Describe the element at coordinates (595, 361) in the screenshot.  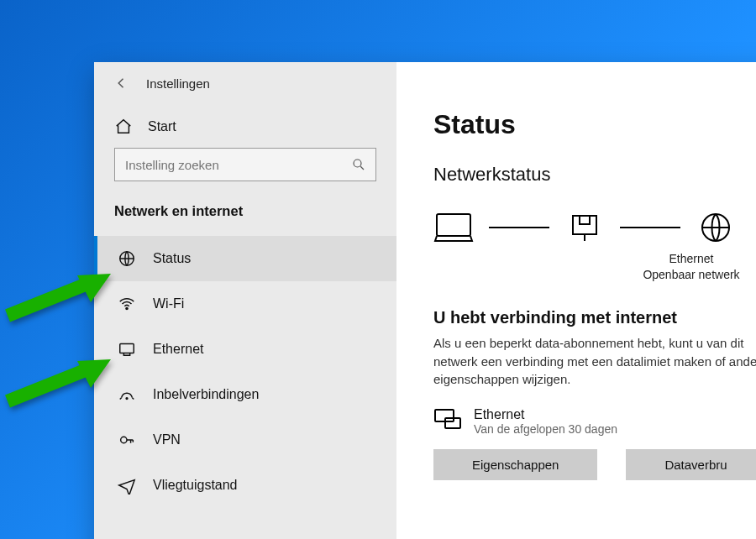
I see `connection-description: Als u een beperkt data-abonnement hebt, …` at that location.